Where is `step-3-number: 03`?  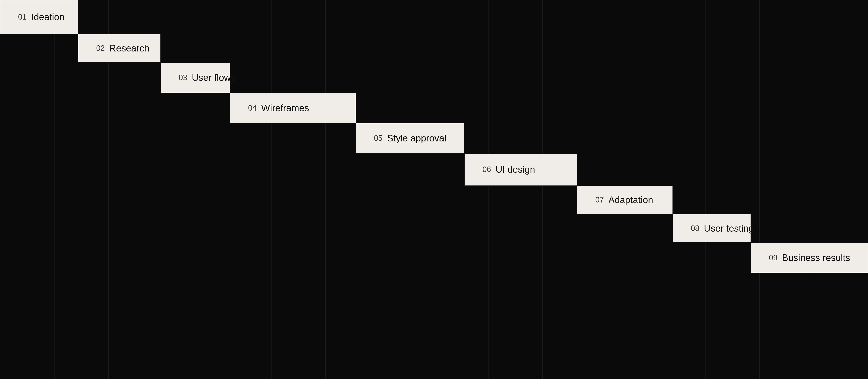
step-3-number: 03 is located at coordinates (176, 77).